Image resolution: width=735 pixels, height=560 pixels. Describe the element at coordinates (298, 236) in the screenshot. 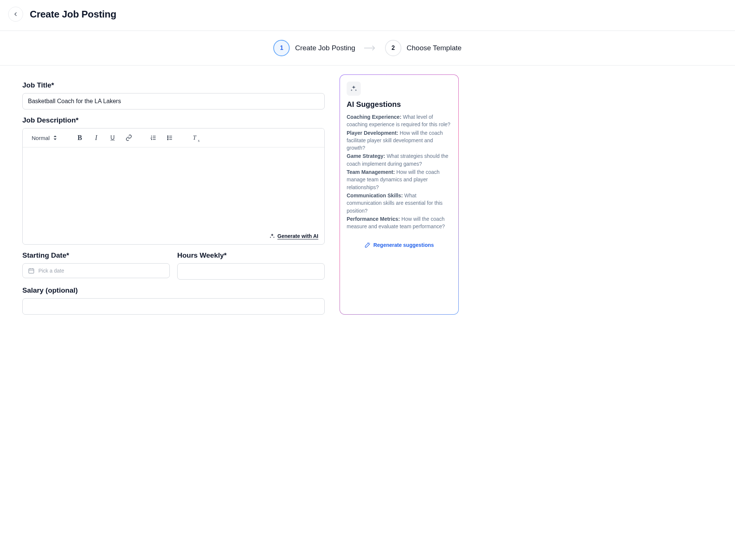

I see `generate-with-ai-label: Generate with AI` at that location.